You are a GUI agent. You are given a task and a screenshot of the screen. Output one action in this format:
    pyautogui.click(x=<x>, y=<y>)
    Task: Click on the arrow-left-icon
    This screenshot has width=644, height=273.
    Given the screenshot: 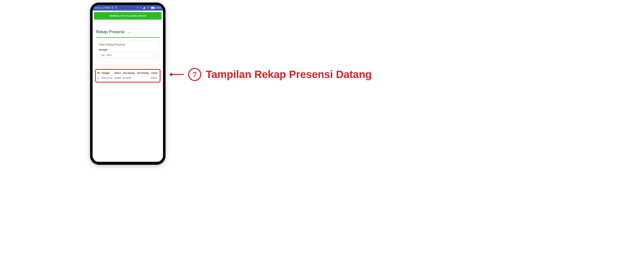 What is the action you would take?
    pyautogui.click(x=177, y=74)
    